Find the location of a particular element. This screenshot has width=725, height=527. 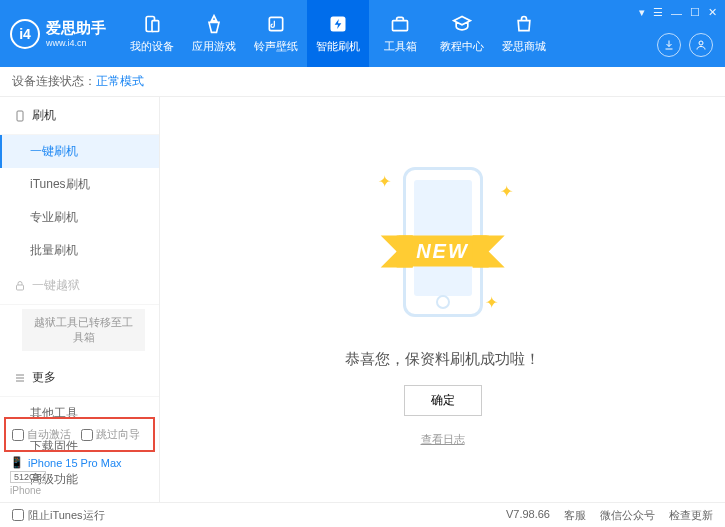

view-log-link: 查看日志 is located at coordinates (443, 440).